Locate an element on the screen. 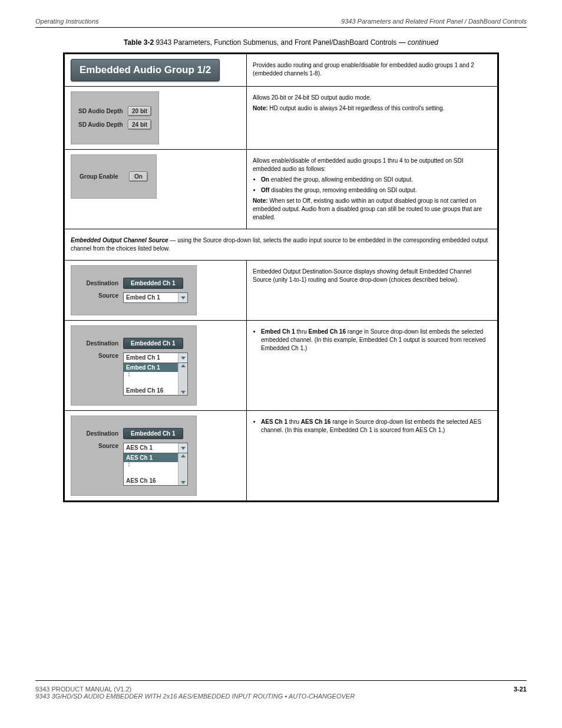 The height and width of the screenshot is (728, 562). source-dropdown-2: Embed Ch 1 is located at coordinates (156, 358).